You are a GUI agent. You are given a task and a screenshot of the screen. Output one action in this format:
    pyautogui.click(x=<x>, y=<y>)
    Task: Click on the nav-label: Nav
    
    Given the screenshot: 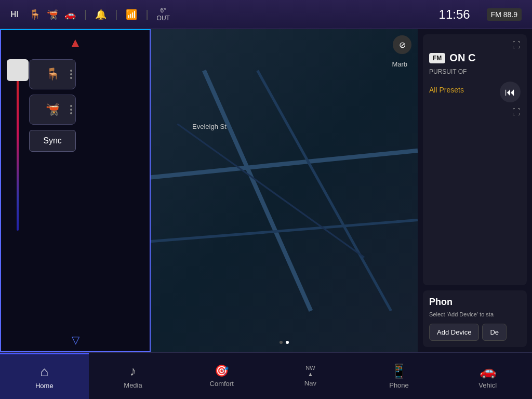 What is the action you would take?
    pyautogui.click(x=311, y=383)
    